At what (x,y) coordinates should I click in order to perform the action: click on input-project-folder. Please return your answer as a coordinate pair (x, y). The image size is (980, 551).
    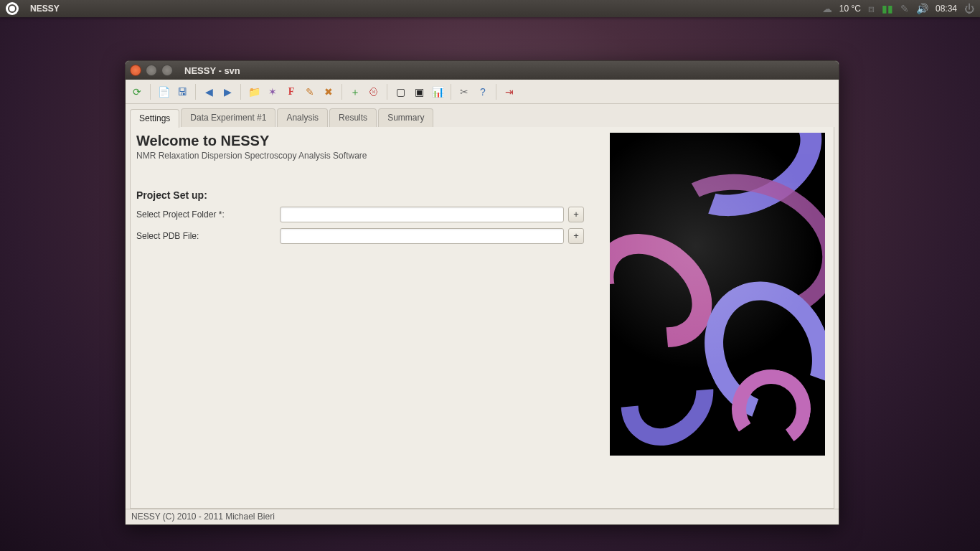
    Looking at the image, I should click on (422, 215).